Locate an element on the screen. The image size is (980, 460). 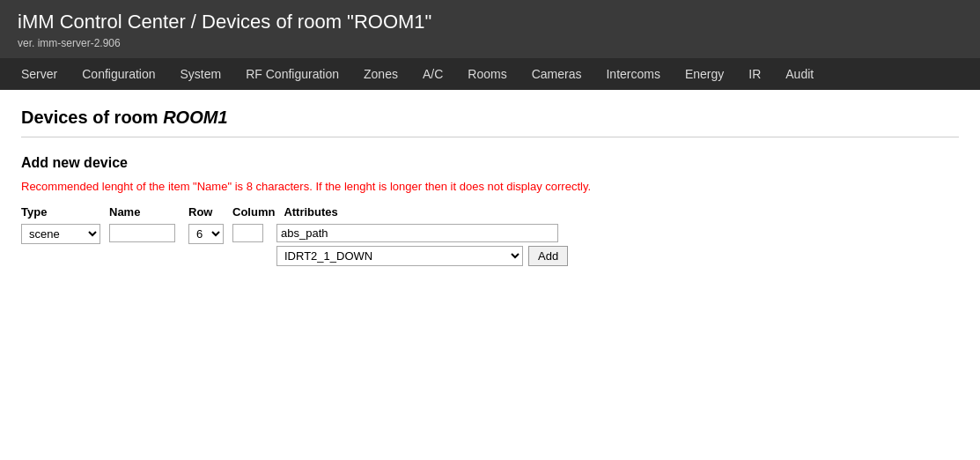
attr-dropdown-row: IDRT2_1_DOWNIDRT2_1_UPIDRT2_2_DOWNIDRT2_… is located at coordinates (426, 256).